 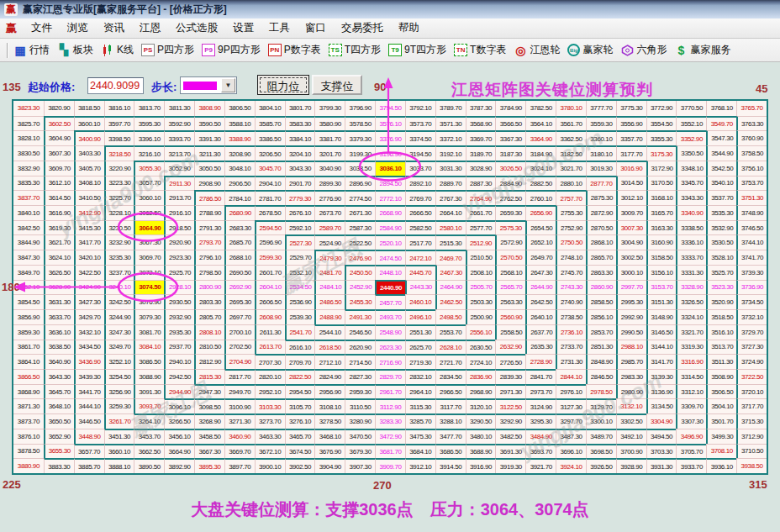 I want to click on grid-cell: 3350.50, so click(x=691, y=153).